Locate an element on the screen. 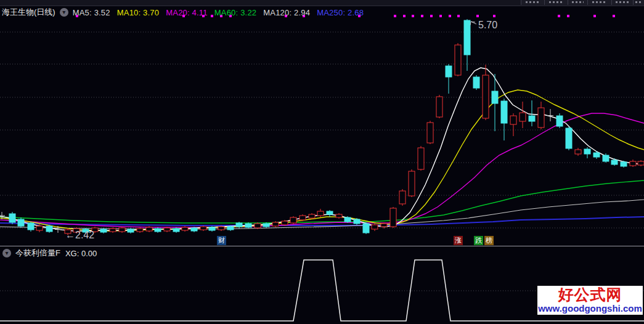  ma-legend: MA5: 3.52MA10: 3.70MA20: 4.11MA60: 3.22M… is located at coordinates (218, 12).